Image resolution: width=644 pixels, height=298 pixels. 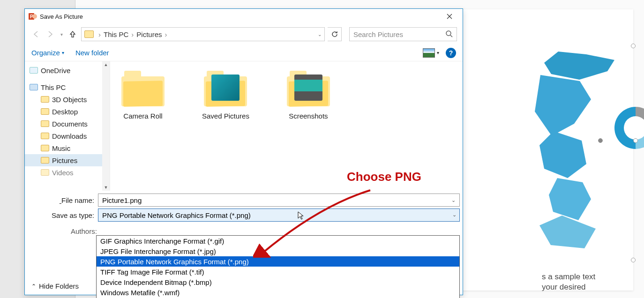 What do you see at coordinates (149, 35) in the screenshot?
I see `breadcrumb-folder: Pictures` at bounding box center [149, 35].